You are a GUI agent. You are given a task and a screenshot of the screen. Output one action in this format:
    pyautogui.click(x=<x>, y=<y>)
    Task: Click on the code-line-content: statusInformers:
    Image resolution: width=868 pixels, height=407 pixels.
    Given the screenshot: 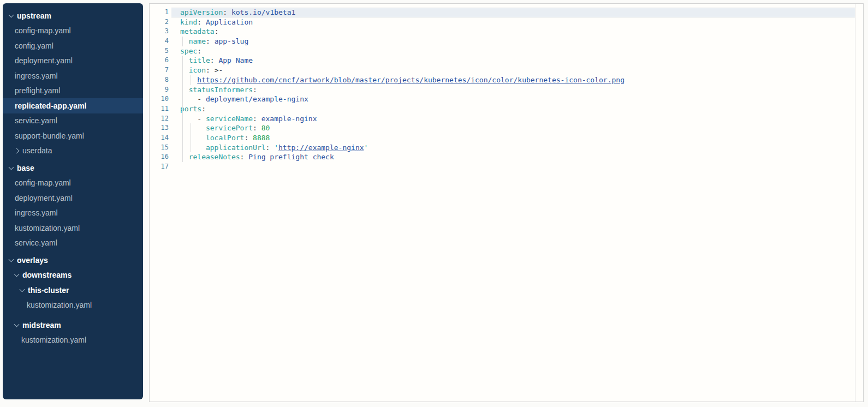 What is the action you would take?
    pyautogui.click(x=513, y=90)
    